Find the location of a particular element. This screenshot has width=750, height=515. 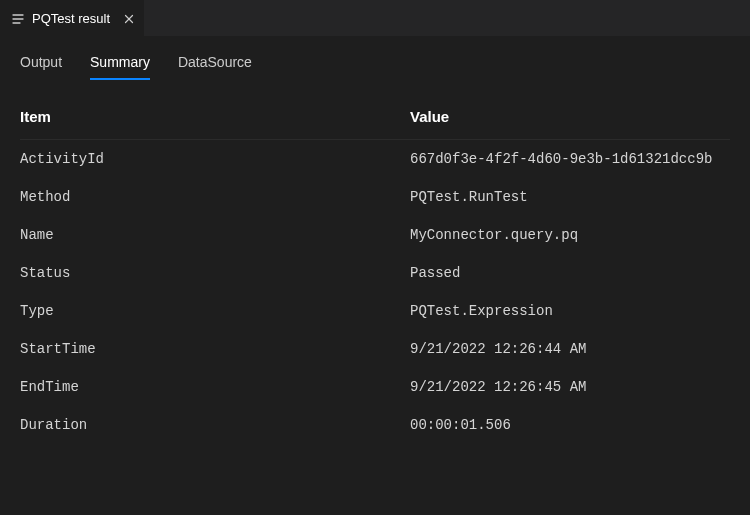

tab-output: Output is located at coordinates (41, 67).